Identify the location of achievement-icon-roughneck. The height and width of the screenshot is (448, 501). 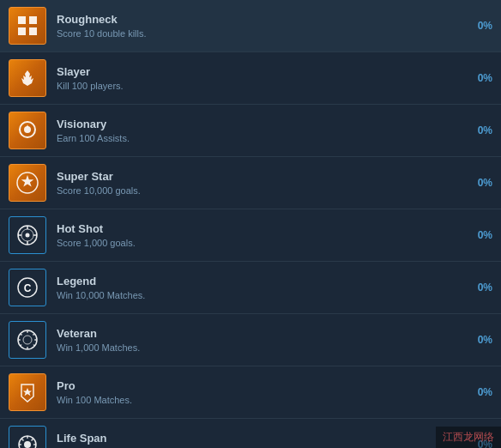
(27, 26).